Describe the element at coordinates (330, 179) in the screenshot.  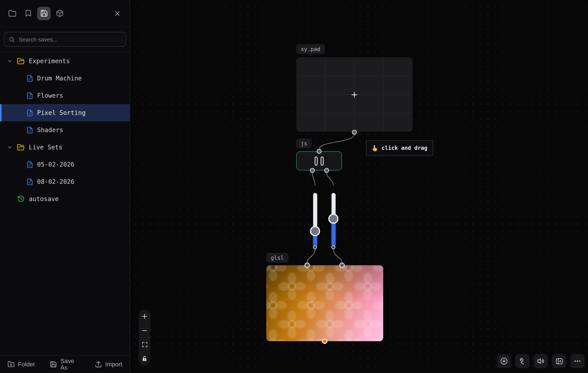
I see `wire-js-to-slider-right` at that location.